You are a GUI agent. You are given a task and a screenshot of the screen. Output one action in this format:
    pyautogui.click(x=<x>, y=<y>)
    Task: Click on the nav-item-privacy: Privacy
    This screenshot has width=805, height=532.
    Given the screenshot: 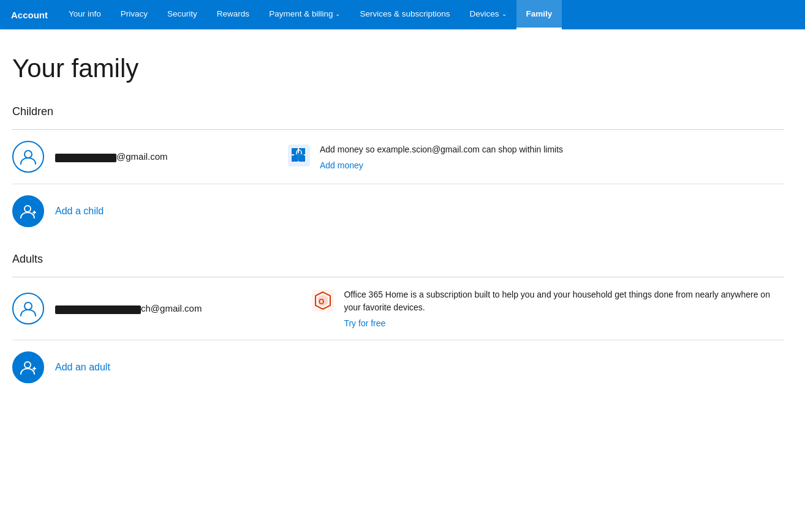 What is the action you would take?
    pyautogui.click(x=134, y=15)
    